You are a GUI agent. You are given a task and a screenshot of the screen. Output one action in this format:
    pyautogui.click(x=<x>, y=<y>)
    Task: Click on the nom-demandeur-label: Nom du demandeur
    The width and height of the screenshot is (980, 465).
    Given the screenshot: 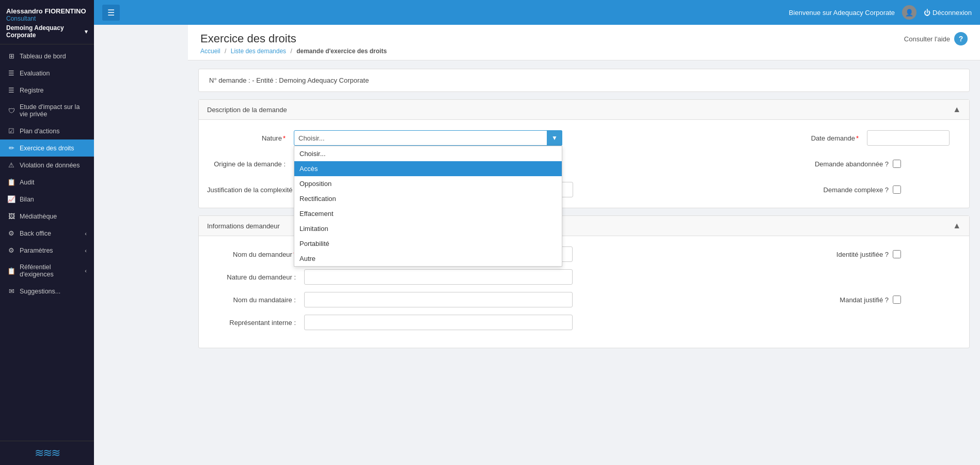 What is the action you would take?
    pyautogui.click(x=254, y=254)
    